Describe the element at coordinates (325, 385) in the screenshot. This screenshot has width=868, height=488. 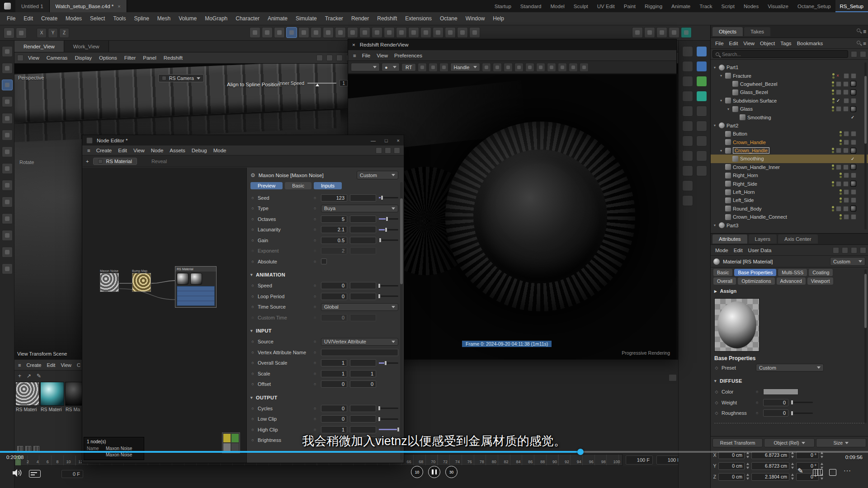
I see `node-param-row: ○ Offset ○ 0 0 0` at that location.